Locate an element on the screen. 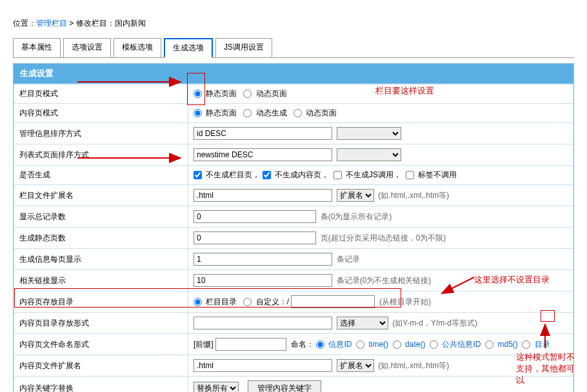  radio-name-dir: 目录 is located at coordinates (535, 344).